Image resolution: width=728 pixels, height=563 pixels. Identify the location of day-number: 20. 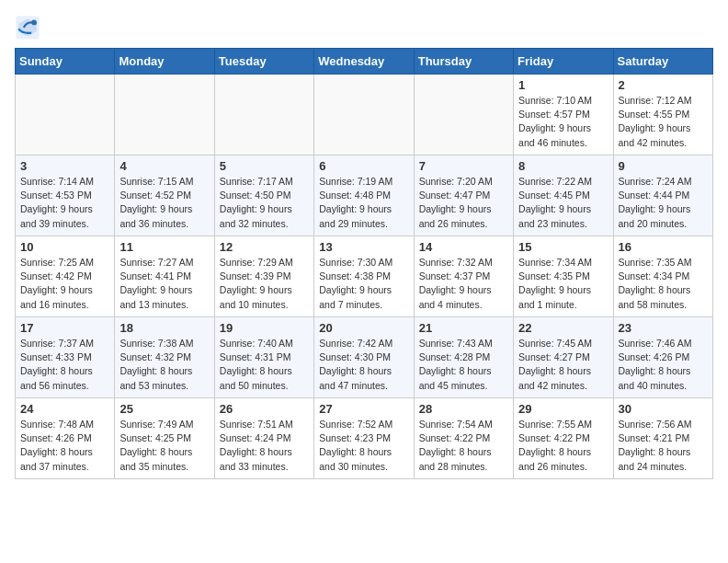
(364, 327).